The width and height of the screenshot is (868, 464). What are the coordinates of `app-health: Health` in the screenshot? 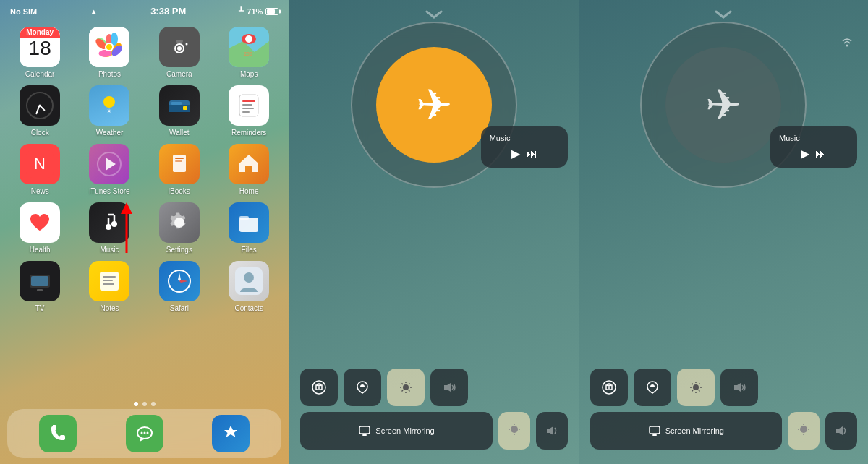 It's located at (40, 228).